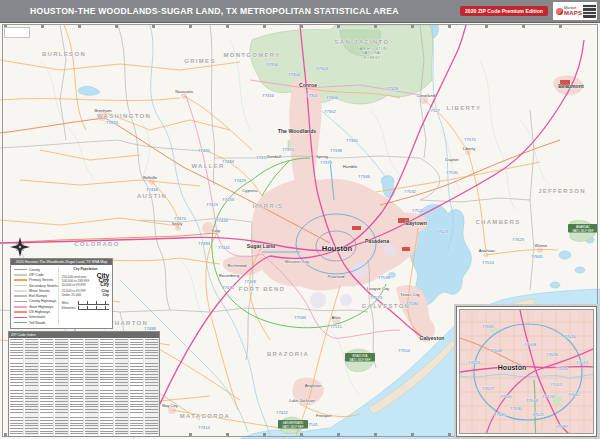 This screenshot has width=600, height=439. I want to click on city-label: Bay City, so click(170, 406).